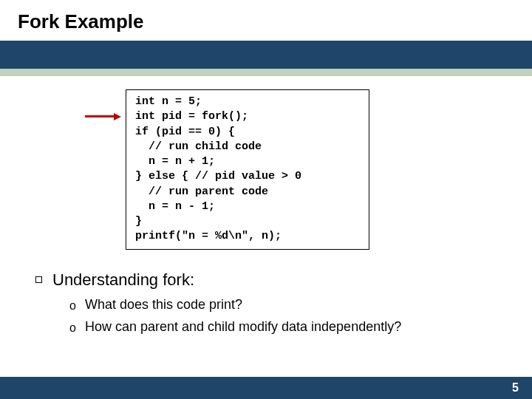  What do you see at coordinates (164, 304) in the screenshot?
I see `list-item-label: What does this code print?` at bounding box center [164, 304].